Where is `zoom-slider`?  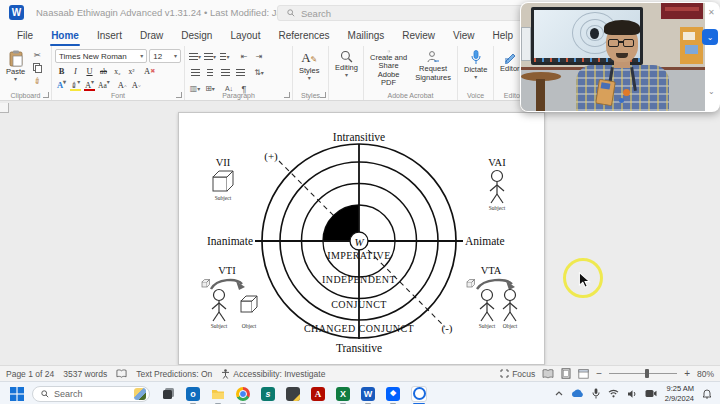 zoom-slider is located at coordinates (643, 374).